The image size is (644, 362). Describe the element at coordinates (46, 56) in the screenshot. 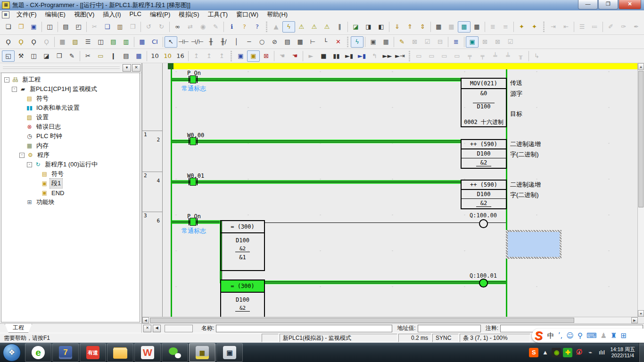

I see `toggle-output-window-icon: ◪` at that location.